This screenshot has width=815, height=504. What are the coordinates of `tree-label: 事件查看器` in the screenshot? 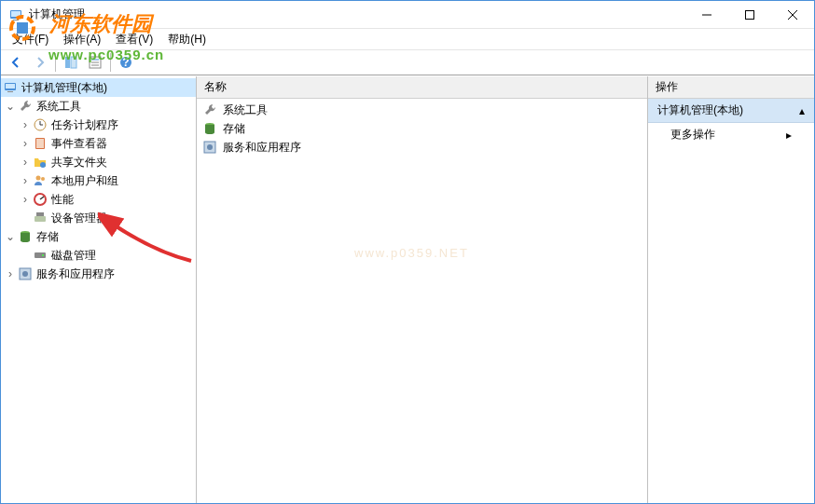 It's located at (81, 143).